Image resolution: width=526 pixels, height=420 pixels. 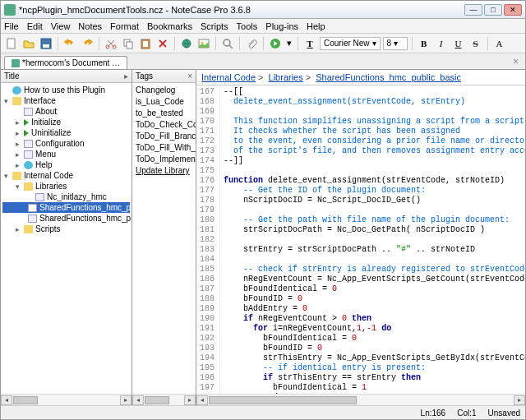 I want to click on status-col: Col:1, so click(x=467, y=413).